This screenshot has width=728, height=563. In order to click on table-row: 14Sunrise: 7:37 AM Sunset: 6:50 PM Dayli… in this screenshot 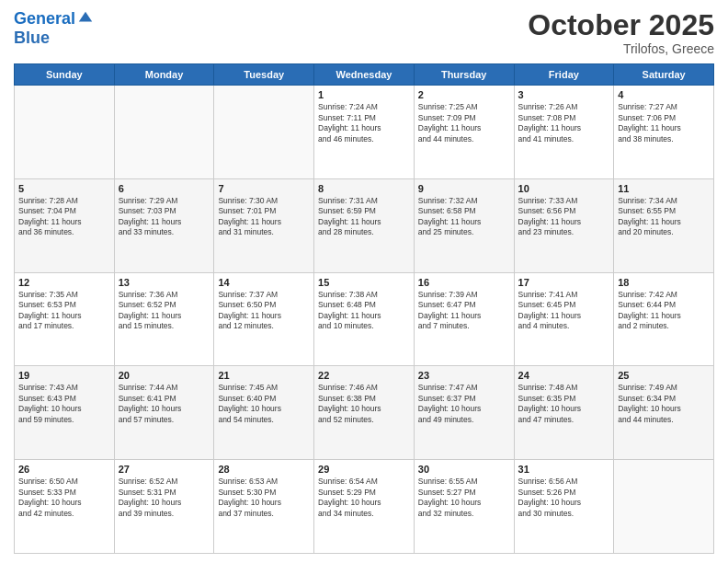, I will do `click(265, 319)`.